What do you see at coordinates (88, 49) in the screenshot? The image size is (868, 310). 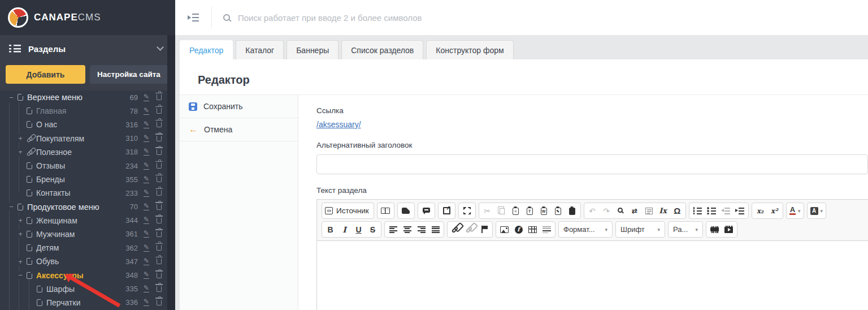 I see `sections-header: Разделы` at bounding box center [88, 49].